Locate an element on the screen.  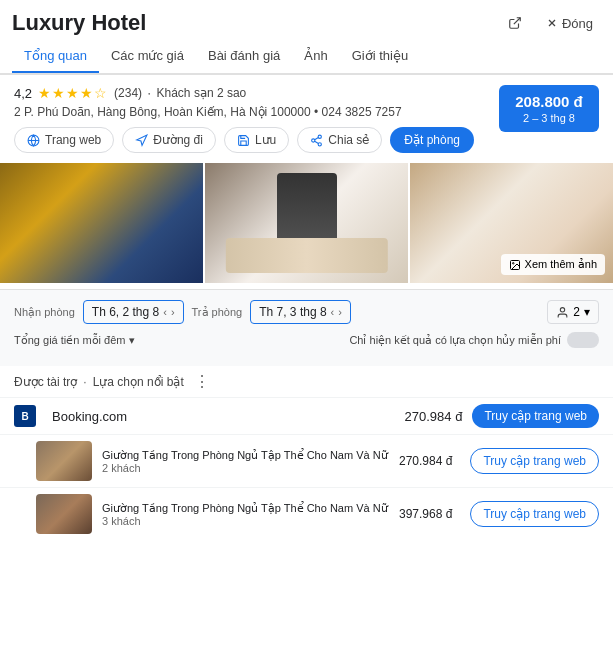
price-dates: 2 – 3 thg 8 is located at coordinates (549, 118).